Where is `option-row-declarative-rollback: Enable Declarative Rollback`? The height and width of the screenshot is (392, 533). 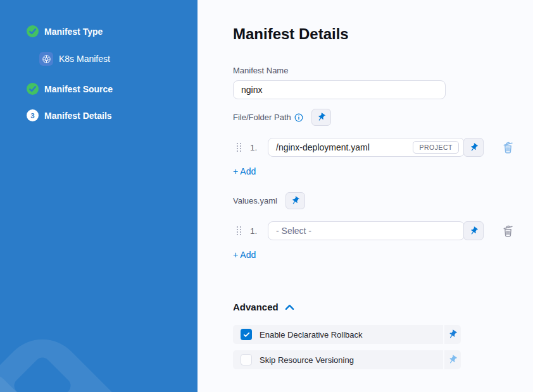 option-row-declarative-rollback: Enable Declarative Rollback is located at coordinates (347, 334).